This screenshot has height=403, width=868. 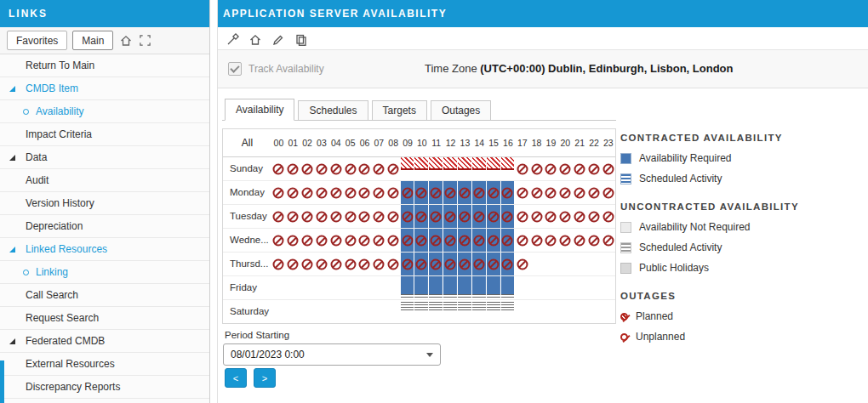 I want to click on sidebar-item-discrepancy-reports: Discrepancy Reports, so click(x=105, y=388).